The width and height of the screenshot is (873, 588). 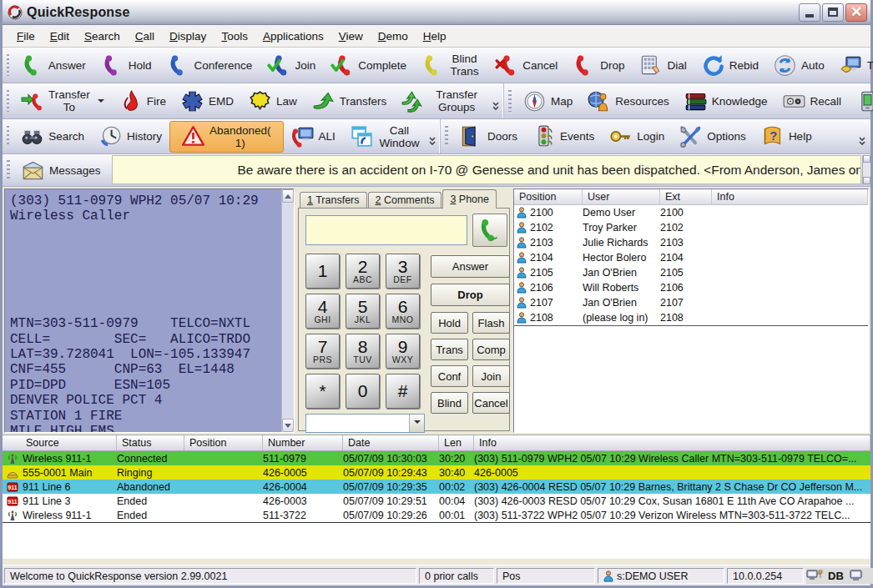 I want to click on key-pound: #, so click(x=402, y=391).